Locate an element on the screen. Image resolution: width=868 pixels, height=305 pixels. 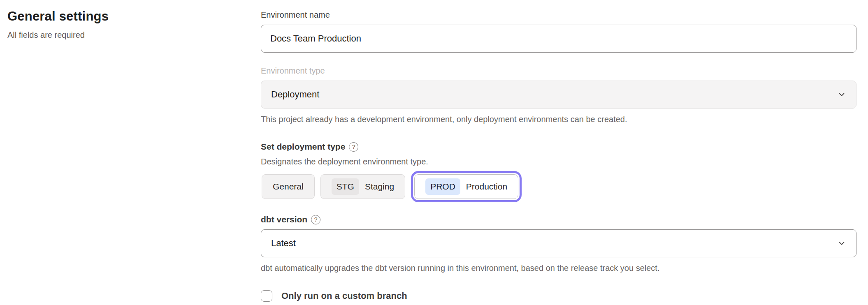
option-label: General is located at coordinates (288, 187).